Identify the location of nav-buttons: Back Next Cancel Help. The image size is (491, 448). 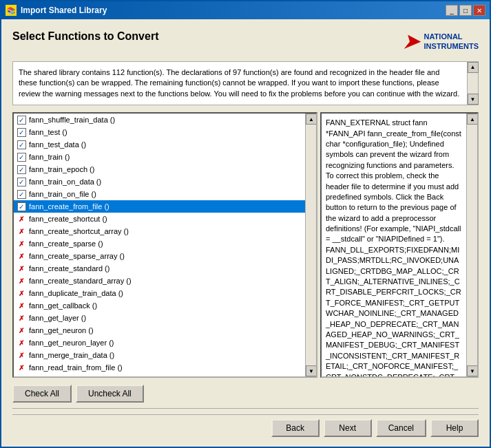
(245, 427).